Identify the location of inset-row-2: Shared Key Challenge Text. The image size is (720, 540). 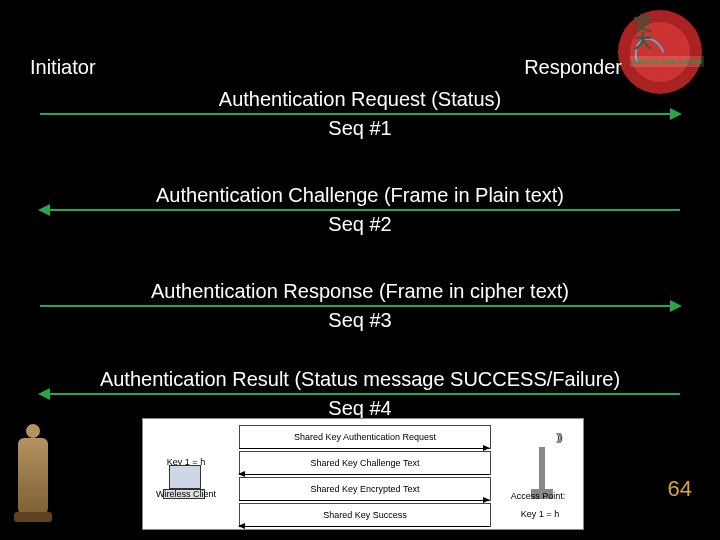
(365, 463).